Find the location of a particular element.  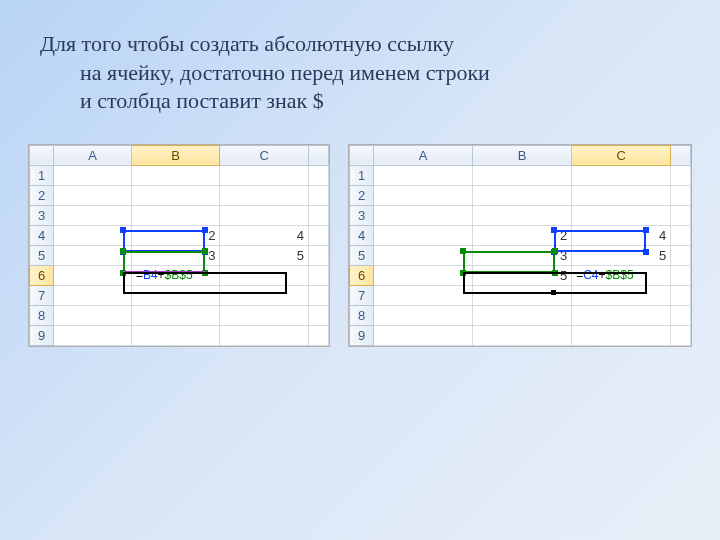

cell-b6-formula: =B4+$B$5 is located at coordinates (176, 275).